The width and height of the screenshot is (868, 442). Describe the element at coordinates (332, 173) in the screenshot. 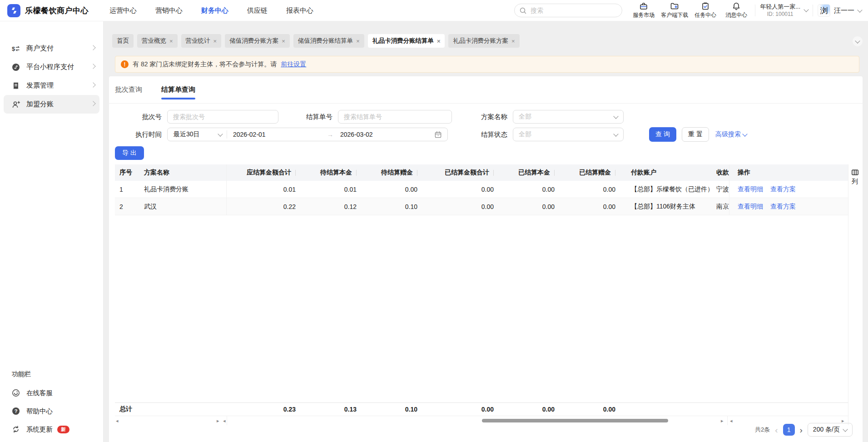

I see `col-pending-principal: 待结算本金` at that location.